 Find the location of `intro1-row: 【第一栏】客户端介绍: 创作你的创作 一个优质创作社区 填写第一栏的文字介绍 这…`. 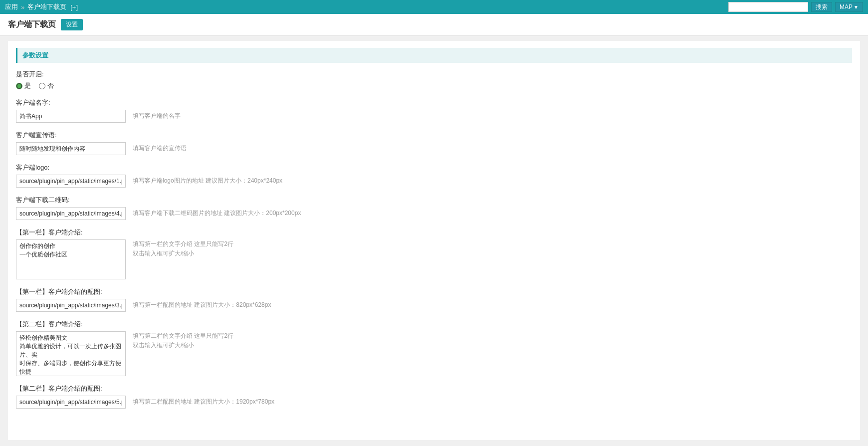

intro1-row: 【第一栏】客户端介绍: 创作你的创作 一个优质创作社区 填写第一栏的文字介绍 这… is located at coordinates (434, 253).